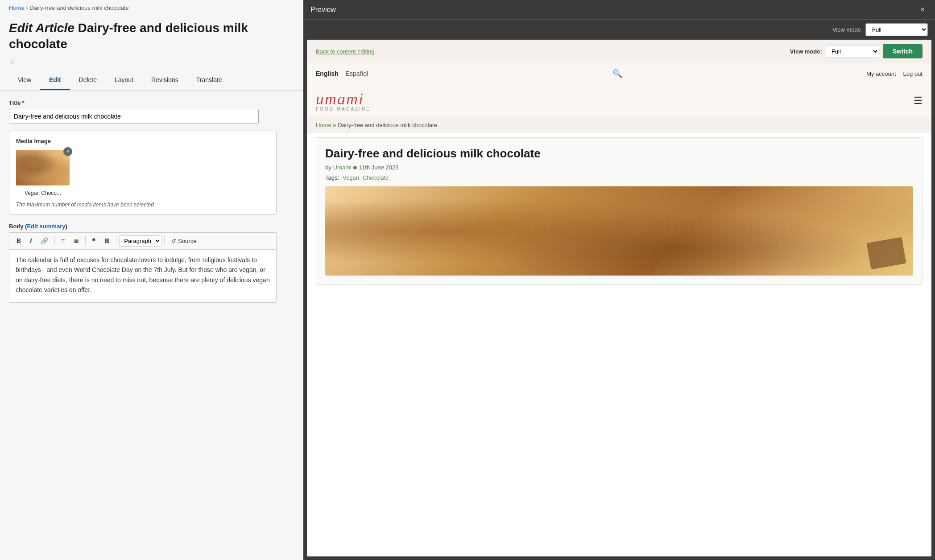  What do you see at coordinates (55, 80) in the screenshot?
I see `tab-edit: Edit` at bounding box center [55, 80].